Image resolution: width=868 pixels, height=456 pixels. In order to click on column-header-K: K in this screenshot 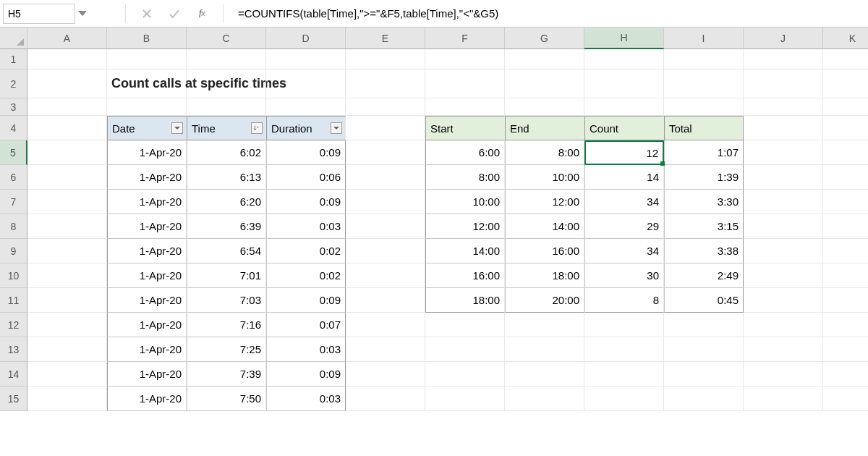, I will do `click(846, 38)`.